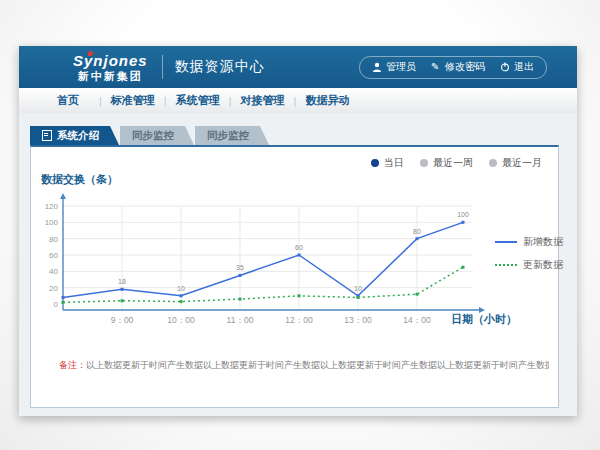 This screenshot has height=450, width=600. I want to click on header-divider, so click(162, 67).